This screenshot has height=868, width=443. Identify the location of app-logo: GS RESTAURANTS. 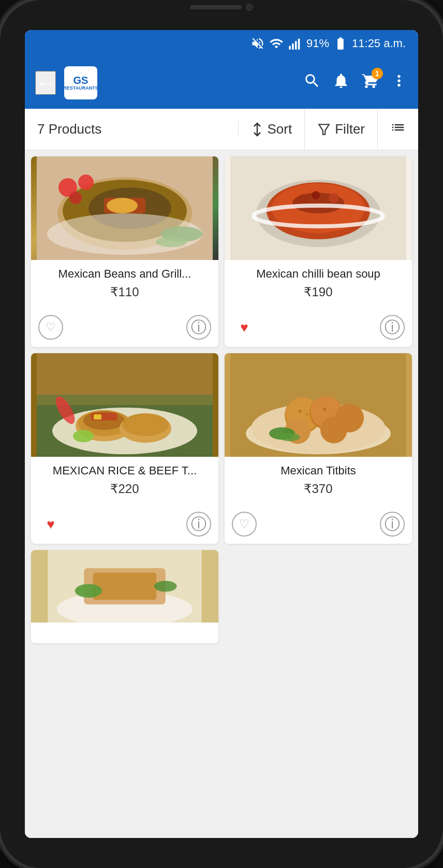
(81, 83).